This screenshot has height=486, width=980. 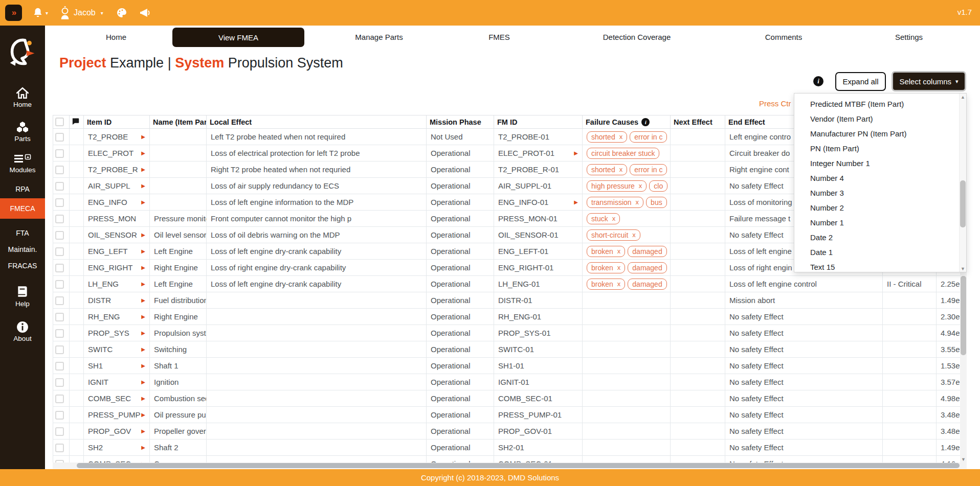 What do you see at coordinates (238, 37) in the screenshot?
I see `tab-view-fmea: View FMEA` at bounding box center [238, 37].